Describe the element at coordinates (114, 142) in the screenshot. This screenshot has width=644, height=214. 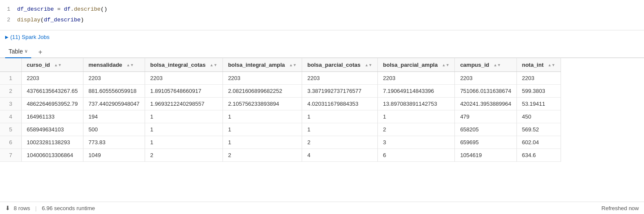
I see `td-mensalidade: 773.83` at that location.